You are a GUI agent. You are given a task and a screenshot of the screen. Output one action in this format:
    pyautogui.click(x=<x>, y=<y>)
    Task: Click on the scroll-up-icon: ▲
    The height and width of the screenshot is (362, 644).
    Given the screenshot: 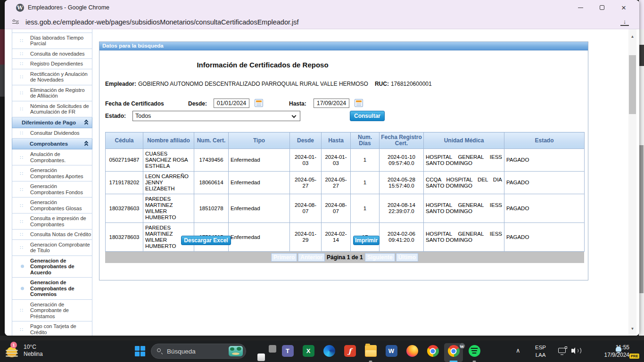 What is the action you would take?
    pyautogui.click(x=633, y=37)
    